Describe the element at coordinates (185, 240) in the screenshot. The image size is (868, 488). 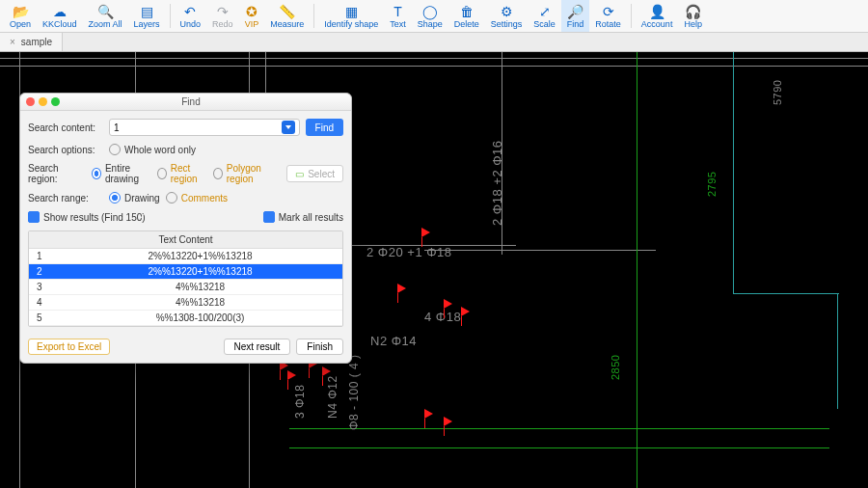
I see `table-header: Text Content` at that location.